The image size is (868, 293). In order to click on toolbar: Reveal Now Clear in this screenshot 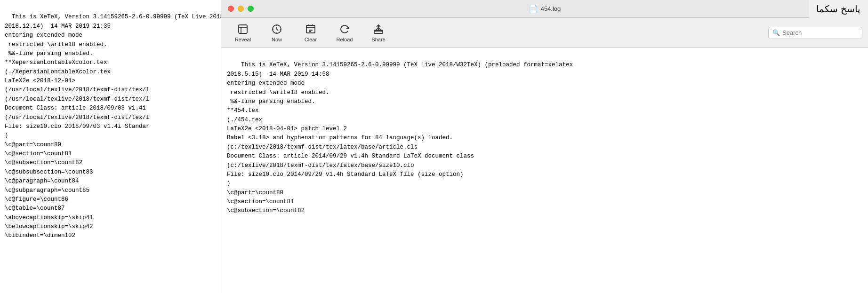, I will do `click(545, 33)`.